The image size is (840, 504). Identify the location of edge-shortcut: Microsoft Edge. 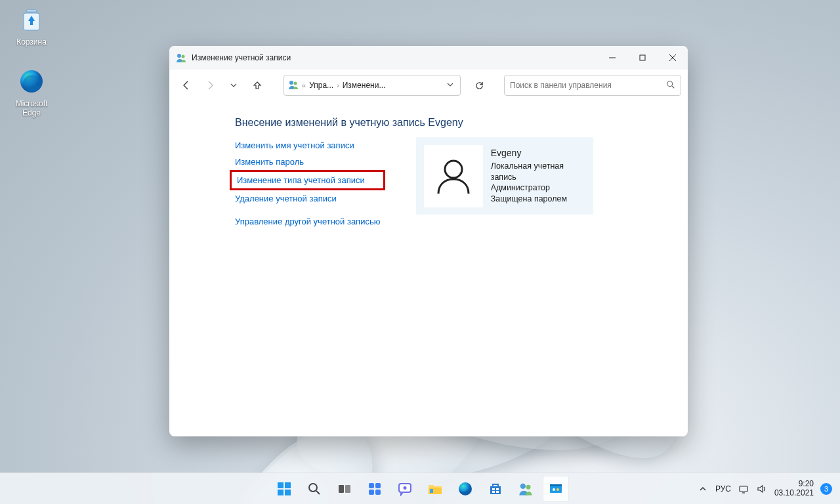
(32, 92).